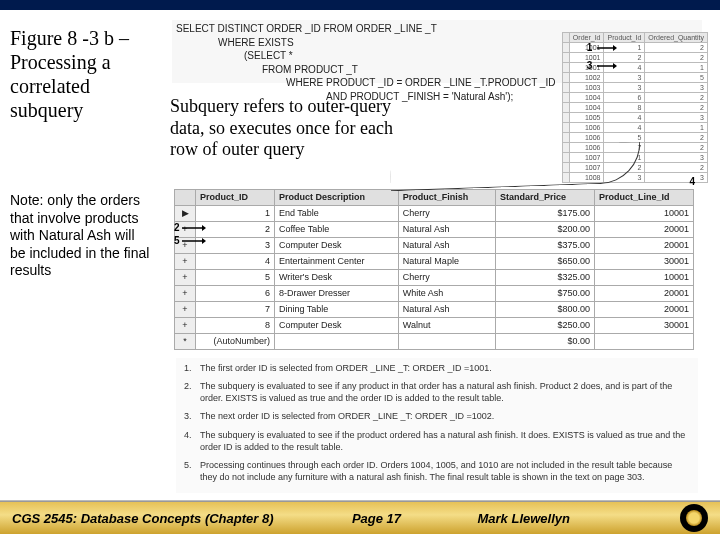 The width and height of the screenshot is (720, 540). Describe the element at coordinates (692, 182) in the screenshot. I see `step-marker-4: 4` at that location.